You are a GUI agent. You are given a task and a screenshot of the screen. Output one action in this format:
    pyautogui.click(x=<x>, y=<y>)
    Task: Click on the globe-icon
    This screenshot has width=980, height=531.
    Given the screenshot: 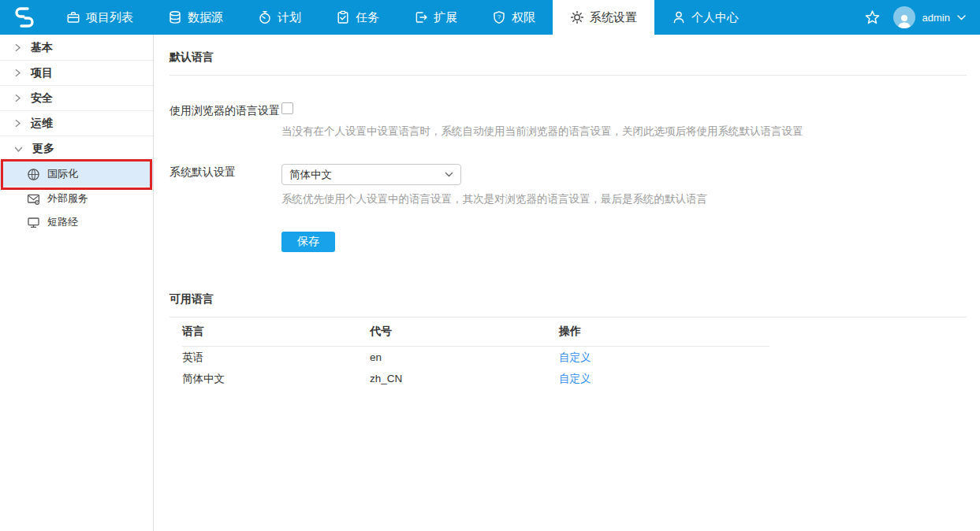 What is the action you would take?
    pyautogui.click(x=33, y=175)
    